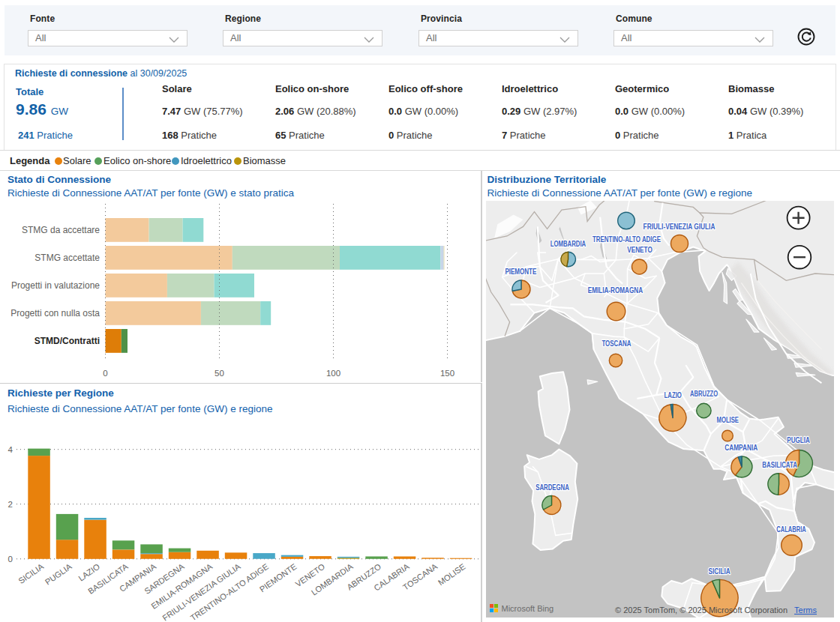 This screenshot has height=622, width=840. I want to click on svg-text: VENETO, so click(640, 250).